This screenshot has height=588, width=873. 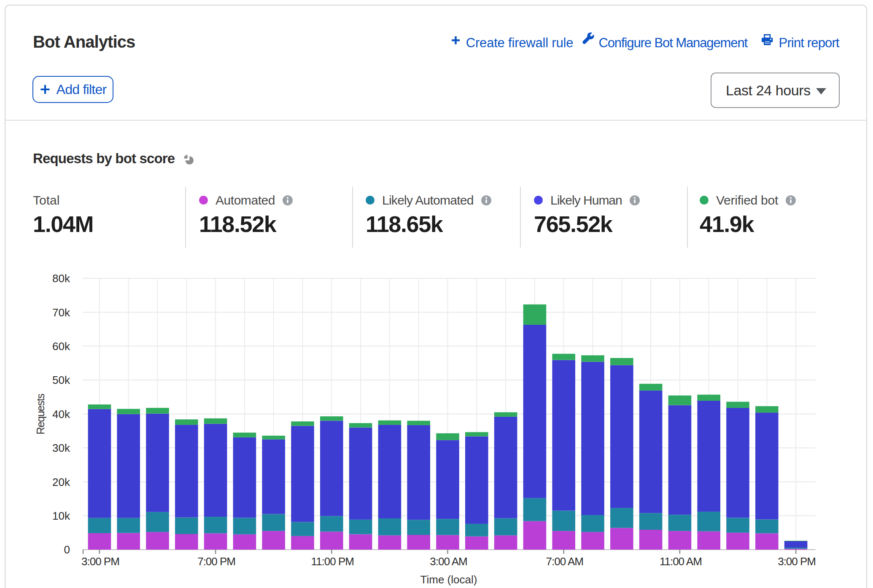 I want to click on svg-text: 20k, so click(x=62, y=482).